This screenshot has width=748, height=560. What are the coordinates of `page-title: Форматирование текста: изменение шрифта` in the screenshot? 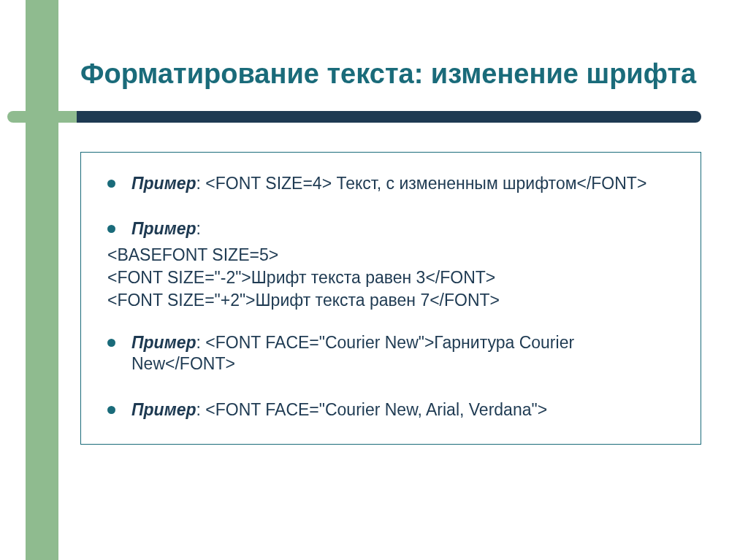 It's located at (391, 74).